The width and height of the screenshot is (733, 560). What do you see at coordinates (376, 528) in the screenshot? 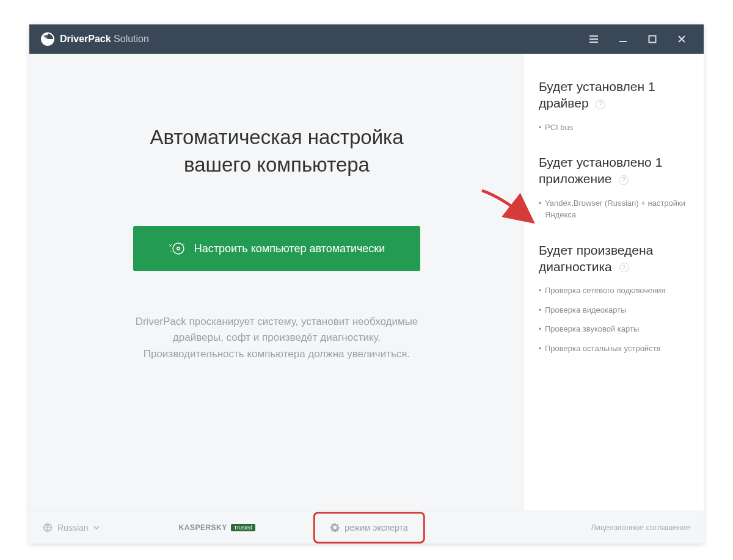
I see `expert-mode-label: режим эксперта` at bounding box center [376, 528].